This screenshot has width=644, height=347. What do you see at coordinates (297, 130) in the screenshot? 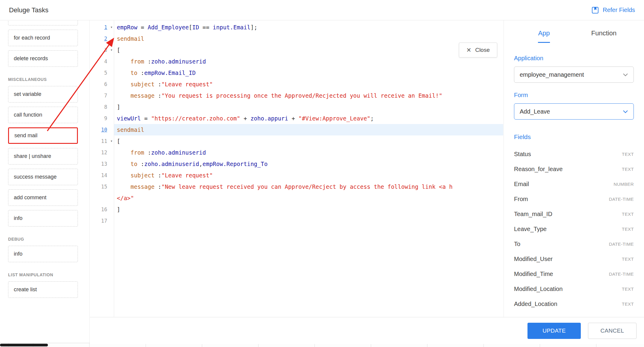
I see `code-line: 10sendmail` at bounding box center [297, 130].